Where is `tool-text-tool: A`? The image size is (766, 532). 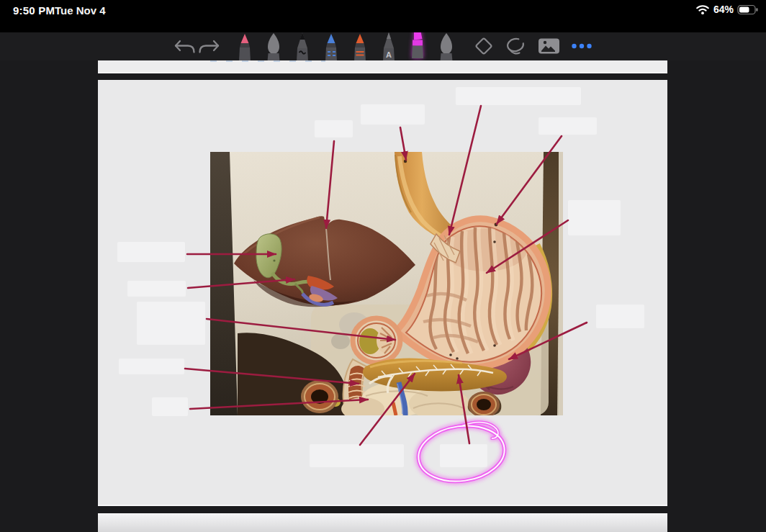 tool-text-tool: A is located at coordinates (389, 46).